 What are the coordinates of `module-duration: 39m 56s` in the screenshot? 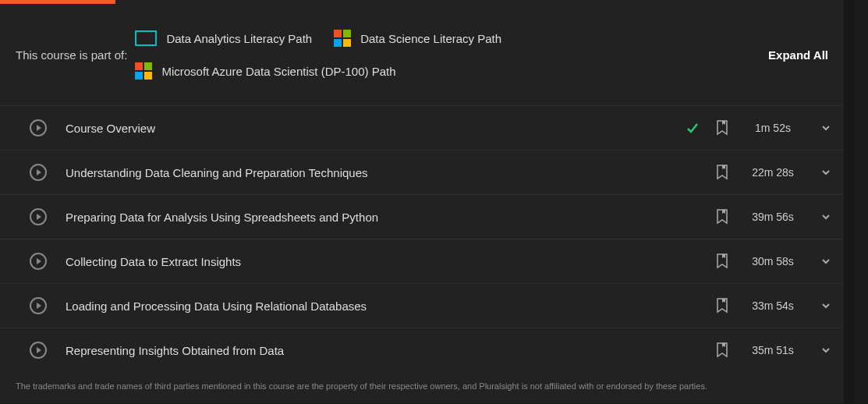 It's located at (773, 217).